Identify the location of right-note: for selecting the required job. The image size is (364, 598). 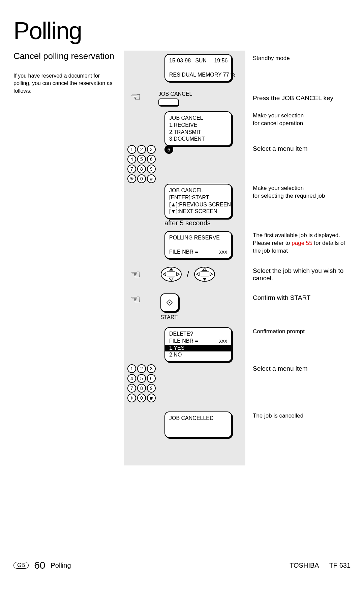
(289, 196).